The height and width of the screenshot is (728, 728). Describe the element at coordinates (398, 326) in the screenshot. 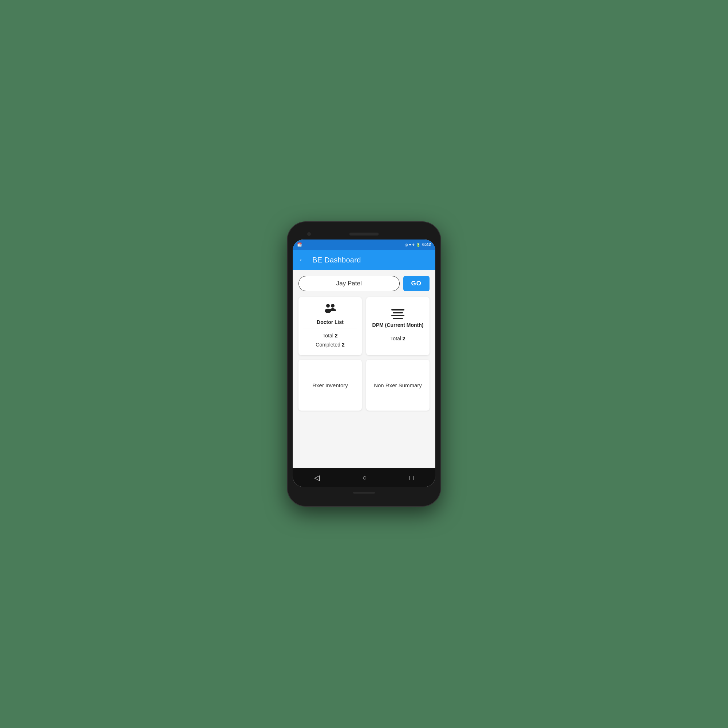

I see `dpm-card: DPM (Current Month) Total 2` at that location.